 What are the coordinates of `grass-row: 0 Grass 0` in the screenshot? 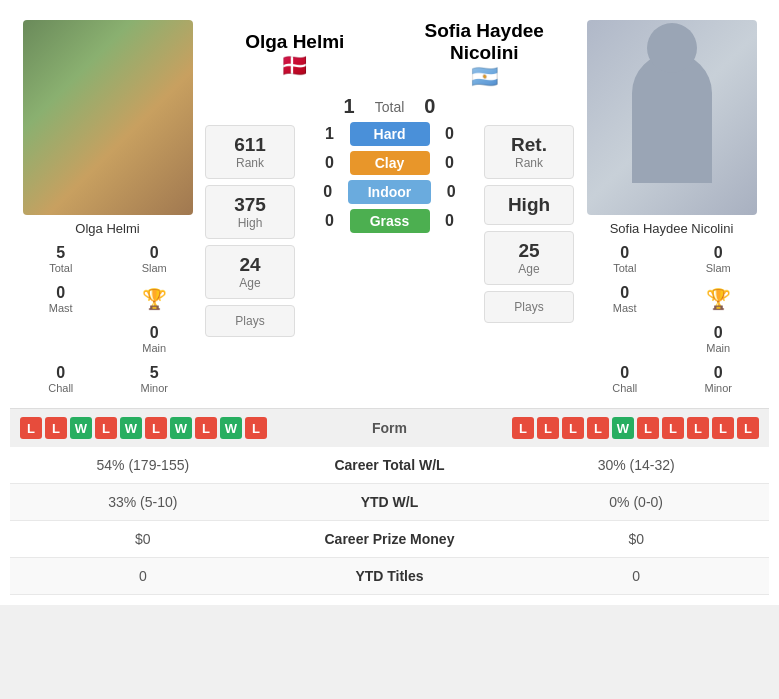 It's located at (390, 221).